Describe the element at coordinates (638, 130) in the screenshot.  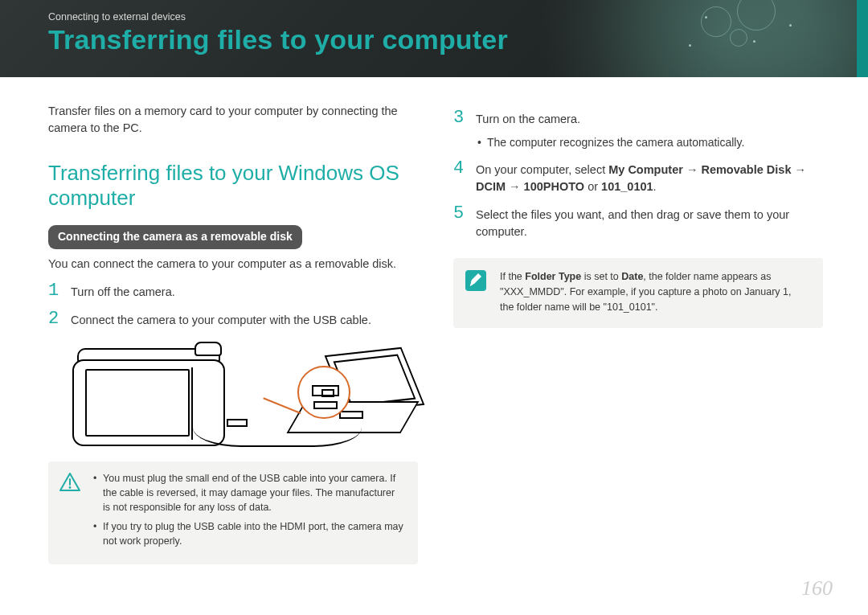
I see `step-3: 3 Turn on the camera. The computer recog…` at that location.